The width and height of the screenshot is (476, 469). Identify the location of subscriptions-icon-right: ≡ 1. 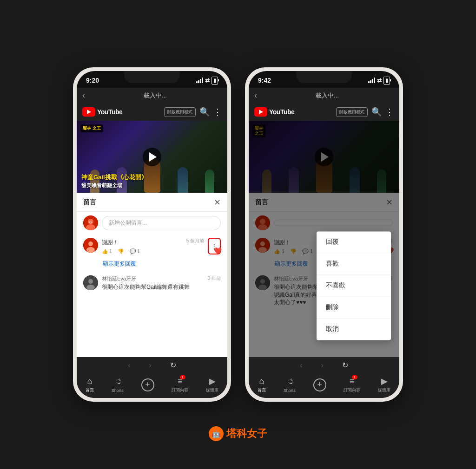
(352, 382).